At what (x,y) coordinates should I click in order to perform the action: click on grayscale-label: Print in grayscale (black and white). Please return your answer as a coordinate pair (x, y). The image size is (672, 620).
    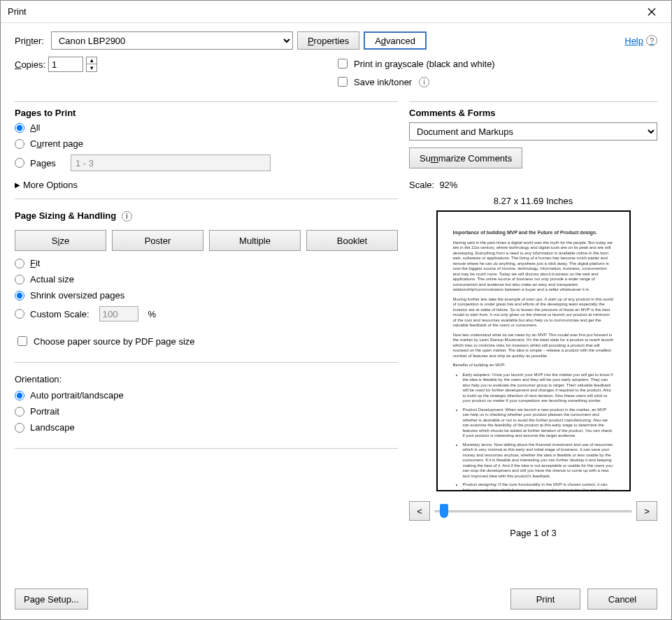
    Looking at the image, I should click on (424, 64).